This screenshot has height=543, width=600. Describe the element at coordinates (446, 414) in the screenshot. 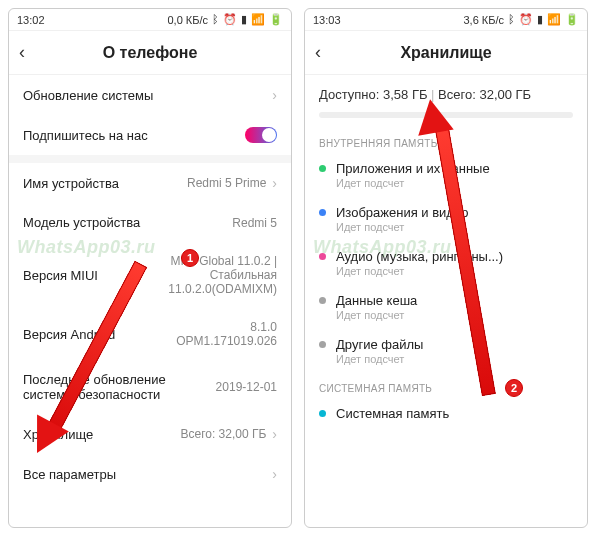

I see `storage-item-system: Системная память` at that location.